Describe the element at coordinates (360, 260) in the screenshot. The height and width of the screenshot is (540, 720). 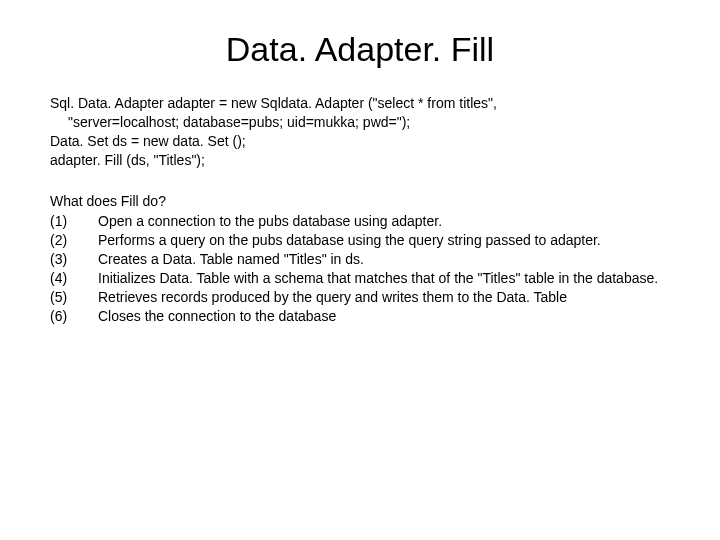
I see `list-item: (3) Creates a Data. Table named "Titles"…` at that location.